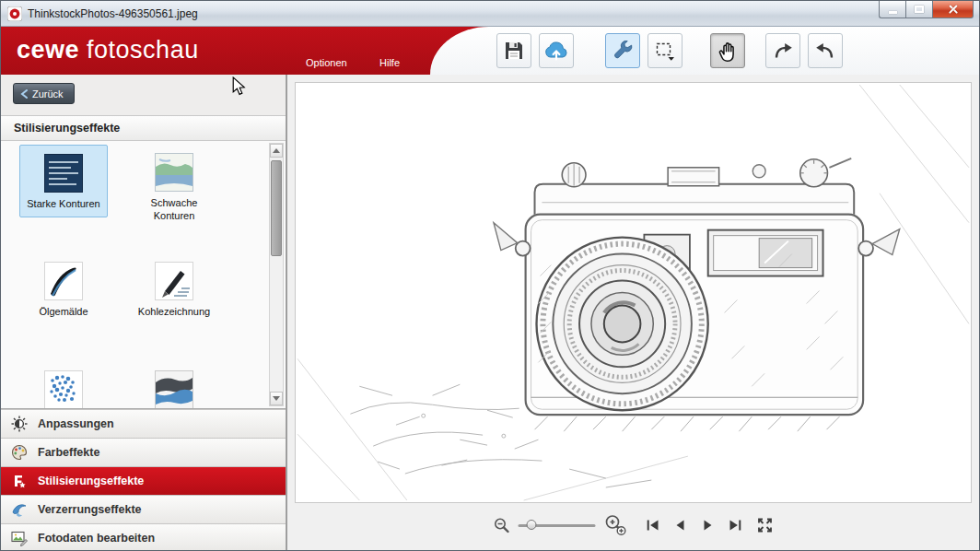 This screenshot has width=980, height=551. Describe the element at coordinates (174, 289) in the screenshot. I see `effect-tile-kohlezeichnung: Kohlezeichnung` at that location.